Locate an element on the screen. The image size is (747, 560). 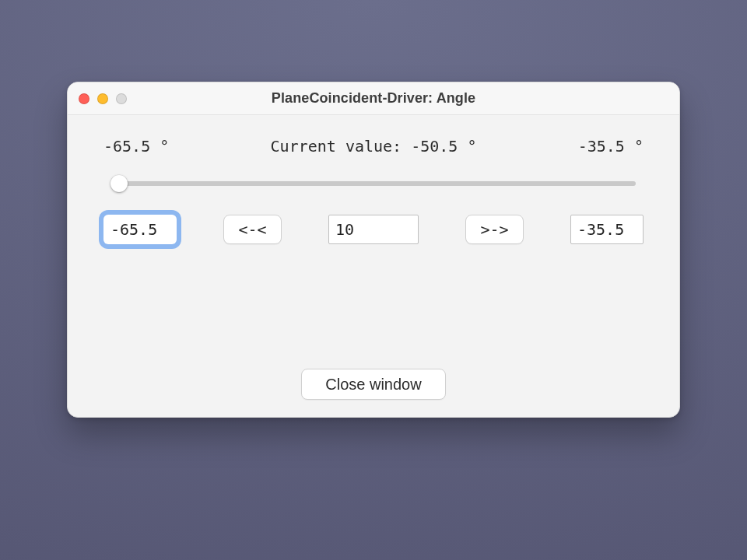
range-labels: -65.5 ° Current value: -50.5 ° -35.5 ° is located at coordinates (374, 146).